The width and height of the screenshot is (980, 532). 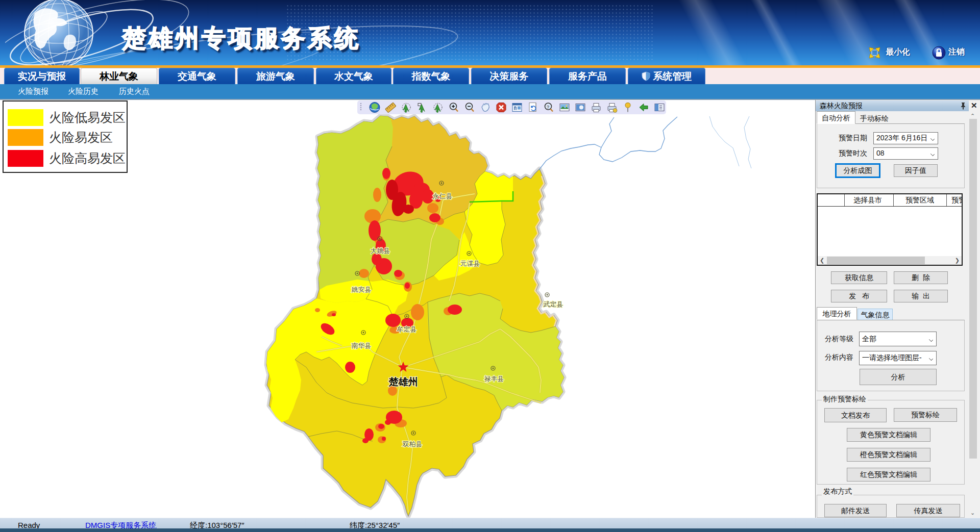 I want to click on svg-text: 双柏县, so click(x=412, y=444).